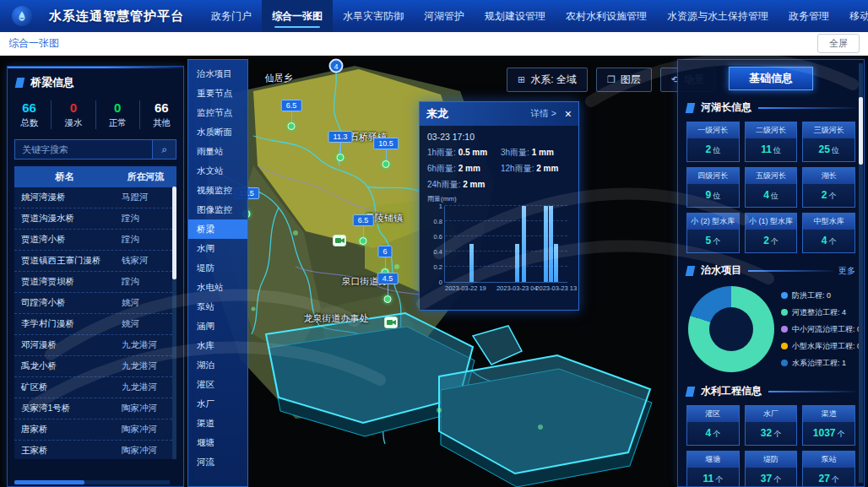  Describe the element at coordinates (218, 230) in the screenshot. I see `layer-item-8: 桥梁` at that location.